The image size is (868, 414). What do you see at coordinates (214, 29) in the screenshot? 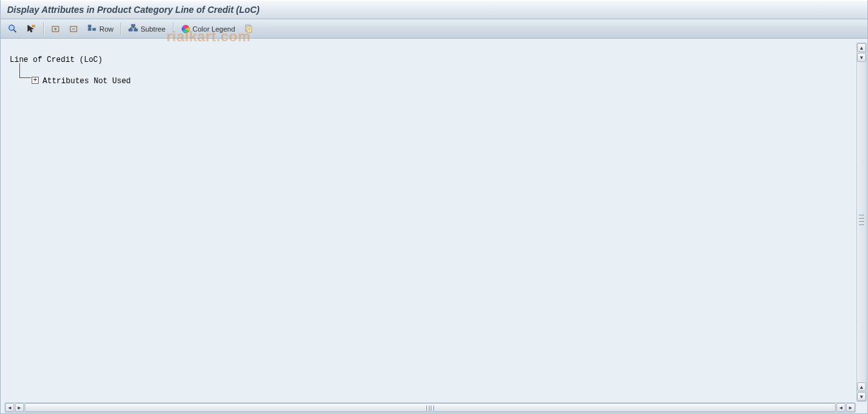
I see `color-legend-button-label: Color Legend` at bounding box center [214, 29].